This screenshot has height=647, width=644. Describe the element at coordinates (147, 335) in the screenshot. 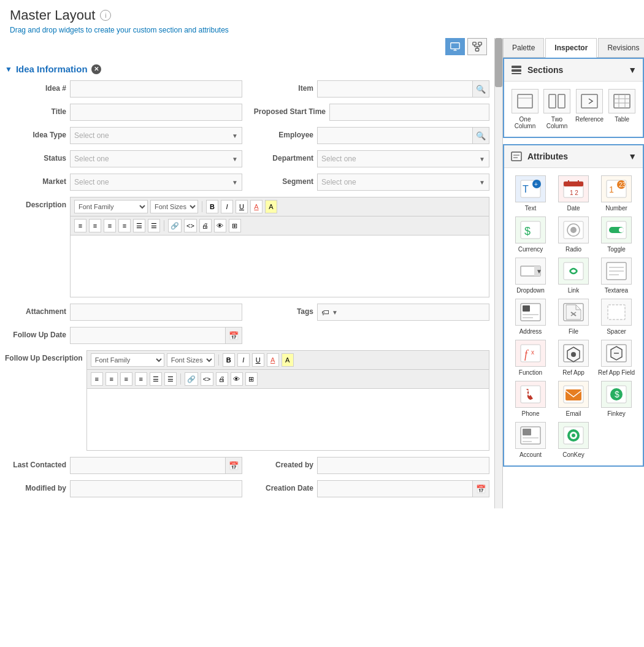

I see `follow-up-date-input` at that location.